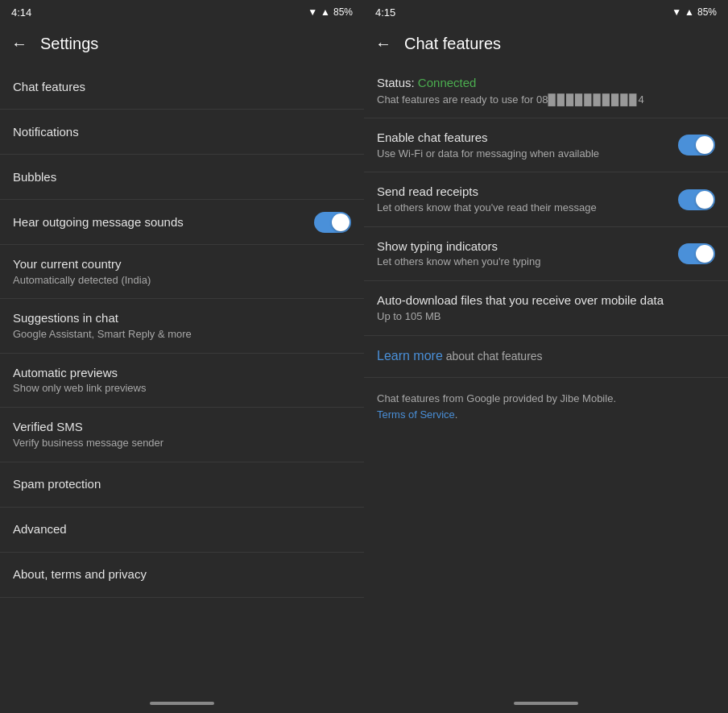 This screenshot has height=713, width=728. I want to click on item-title-advanced: Advanced, so click(182, 529).